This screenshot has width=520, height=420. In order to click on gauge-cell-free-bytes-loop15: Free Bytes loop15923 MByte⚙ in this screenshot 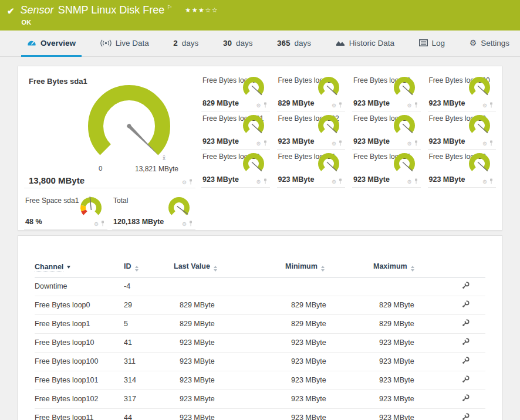, I will do `click(386, 169)`.